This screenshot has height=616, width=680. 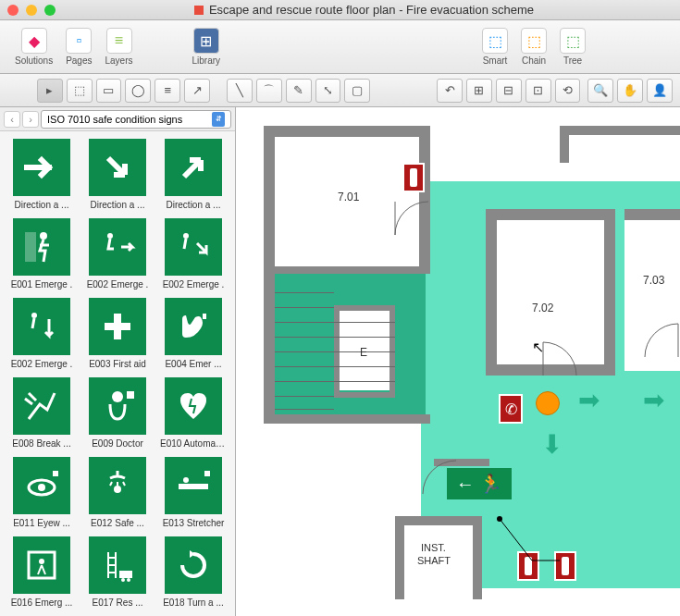 I want to click on shape-tool: ▢, so click(x=357, y=91).